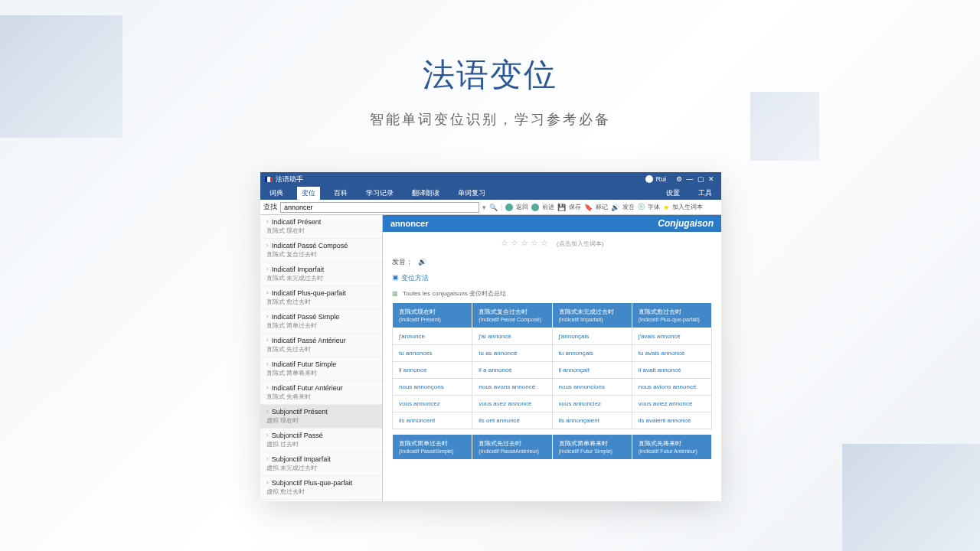 The width and height of the screenshot is (980, 551). I want to click on sidebar-item-en: Indicatif Passé Composé, so click(322, 246).